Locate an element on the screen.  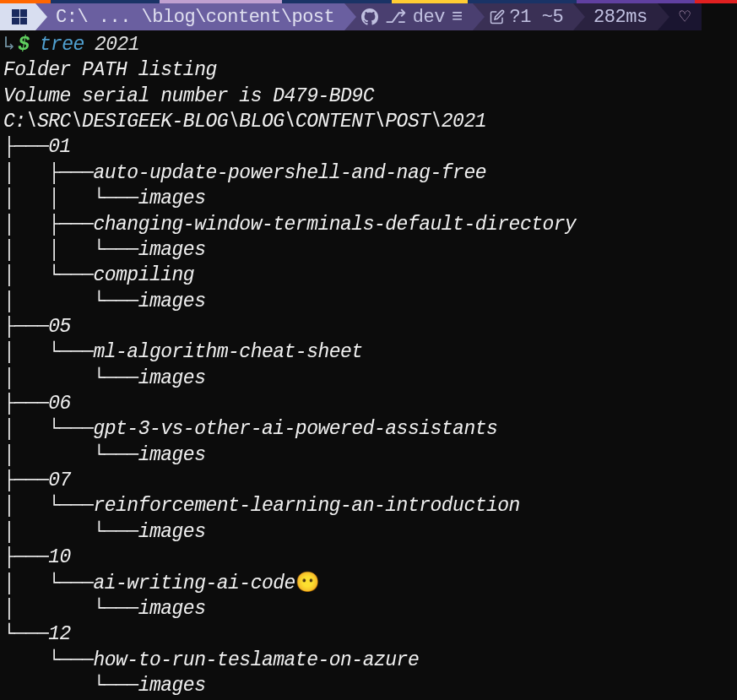
command-argument: 2021 is located at coordinates (117, 45).